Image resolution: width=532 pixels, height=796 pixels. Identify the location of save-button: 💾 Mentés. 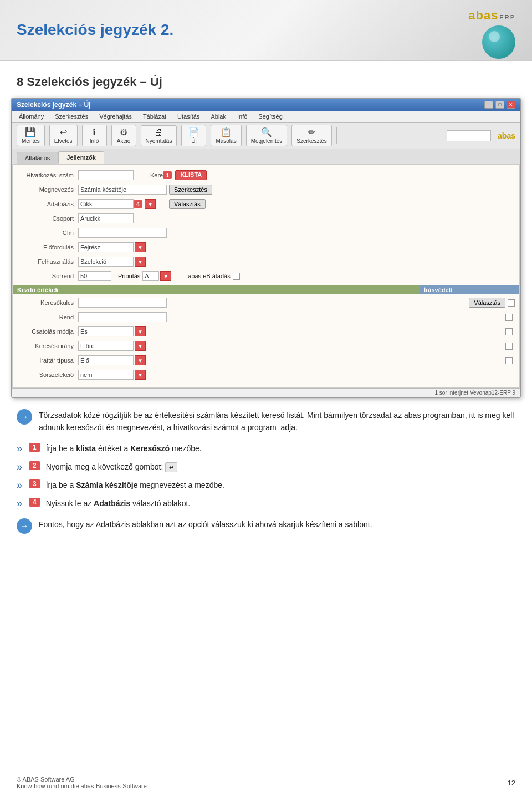
(31, 135).